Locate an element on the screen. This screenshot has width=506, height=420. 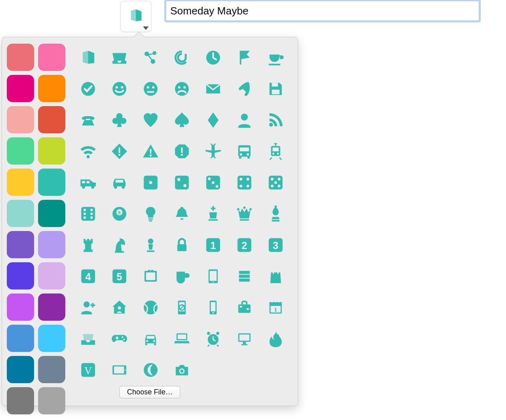
smile-icon is located at coordinates (119, 89).